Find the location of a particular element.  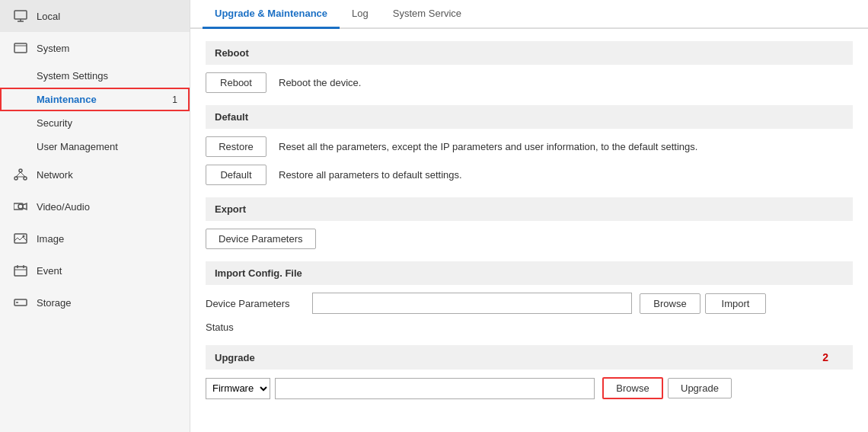

tab-bar: Upgrade & Maintenance Log System Service is located at coordinates (529, 14).